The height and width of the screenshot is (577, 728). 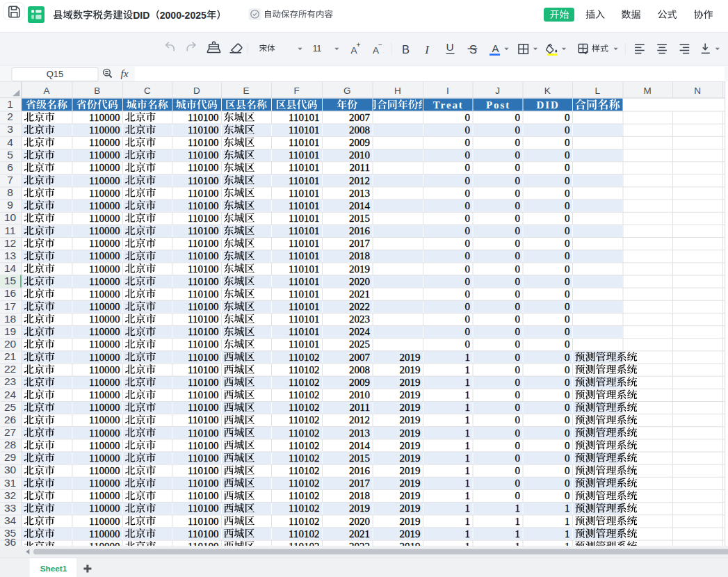 I want to click on svg-text: 2015, so click(x=359, y=218).